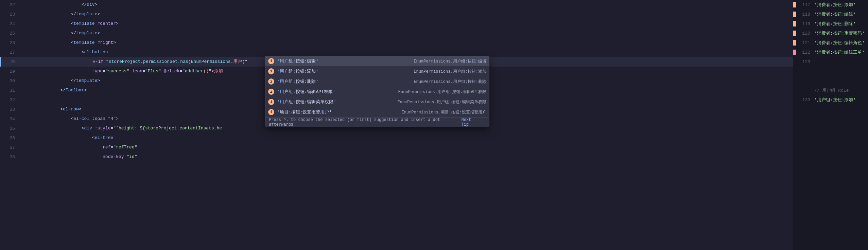 The image size is (868, 250). I want to click on minimap-row: // 用户组 Role, so click(831, 90).